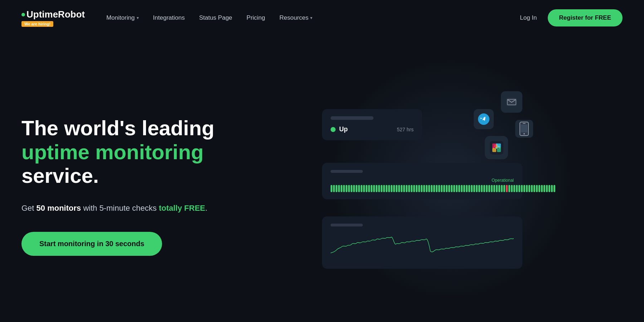 The image size is (644, 322). What do you see at coordinates (59, 208) in the screenshot?
I see `hero-subtitle-bold: 50 monitors` at bounding box center [59, 208].